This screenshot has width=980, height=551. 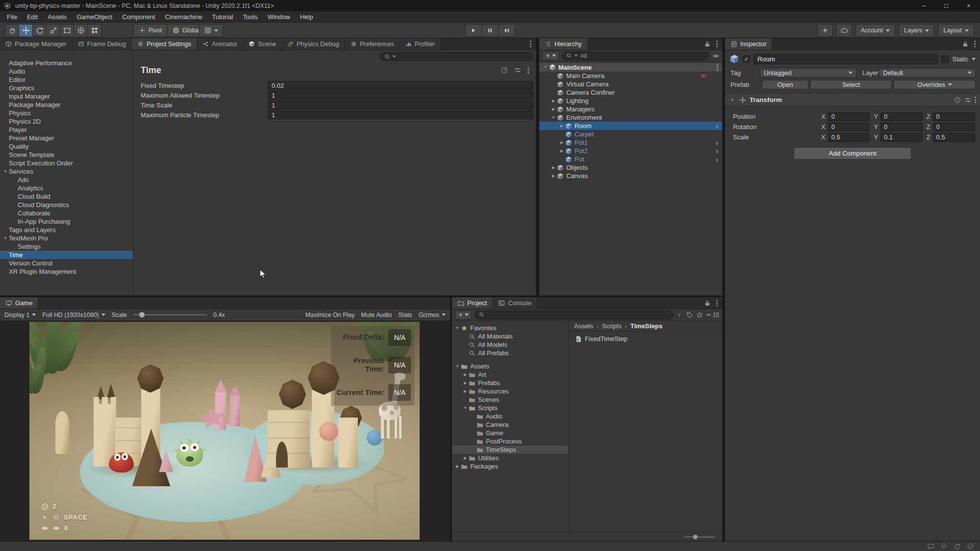 What do you see at coordinates (25, 30) in the screenshot?
I see `move-tool-button` at bounding box center [25, 30].